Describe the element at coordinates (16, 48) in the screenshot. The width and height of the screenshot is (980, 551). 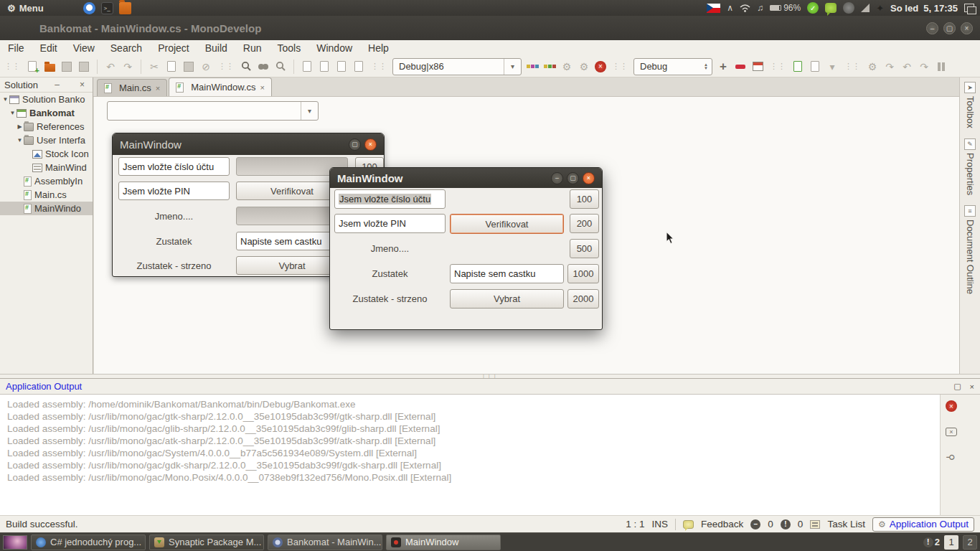
I see `menu-file: File` at that location.